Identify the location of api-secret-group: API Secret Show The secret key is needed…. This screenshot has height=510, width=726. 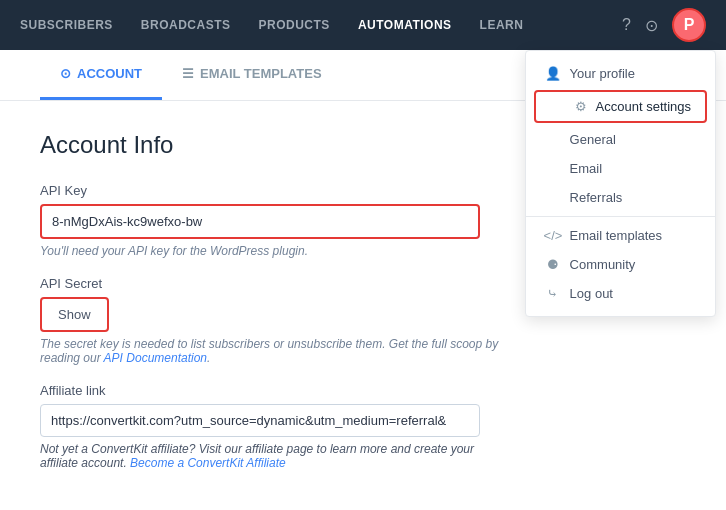
(270, 320).